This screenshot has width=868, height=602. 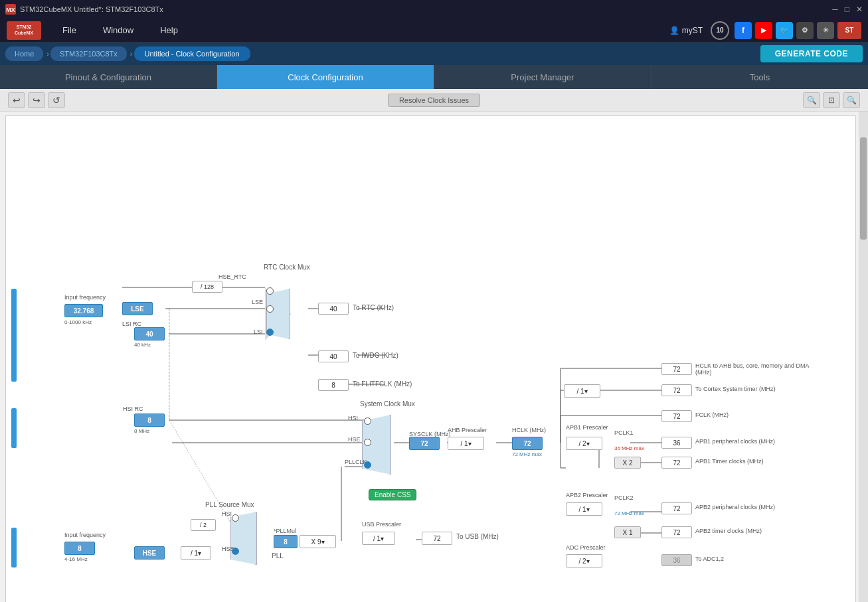 What do you see at coordinates (11, 9) in the screenshot?
I see `app-icon: MX` at bounding box center [11, 9].